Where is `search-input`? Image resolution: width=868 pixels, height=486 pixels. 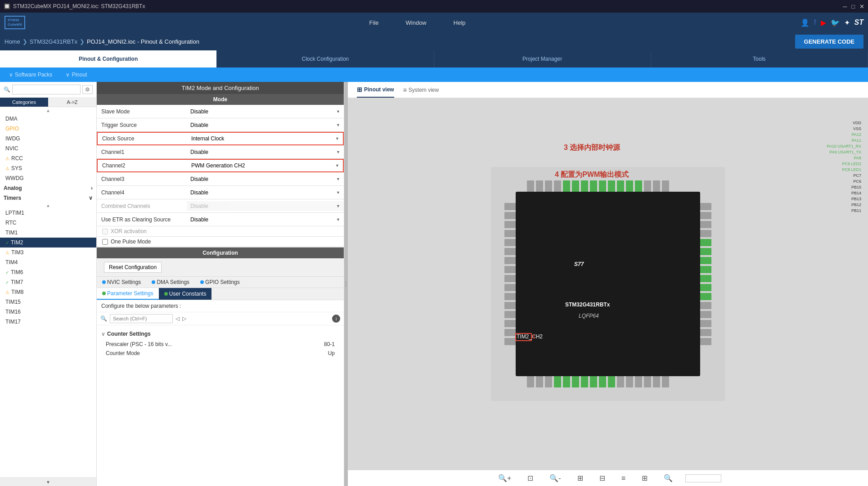
search-input is located at coordinates (46, 90).